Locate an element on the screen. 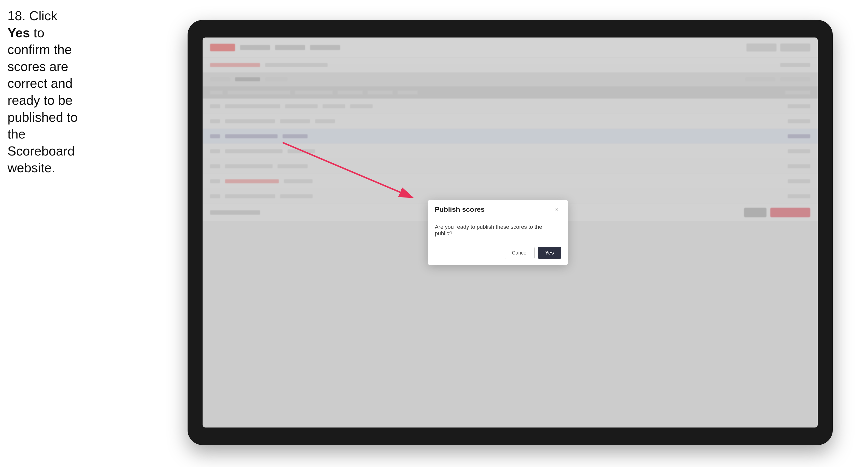 This screenshot has width=868, height=467. modal-footer: Cancel Yes is located at coordinates (498, 253).